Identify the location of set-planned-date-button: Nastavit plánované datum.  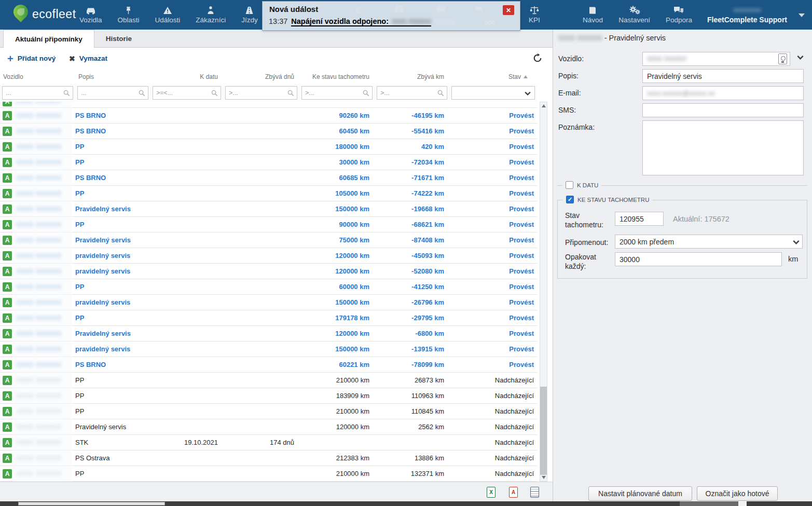
(640, 494).